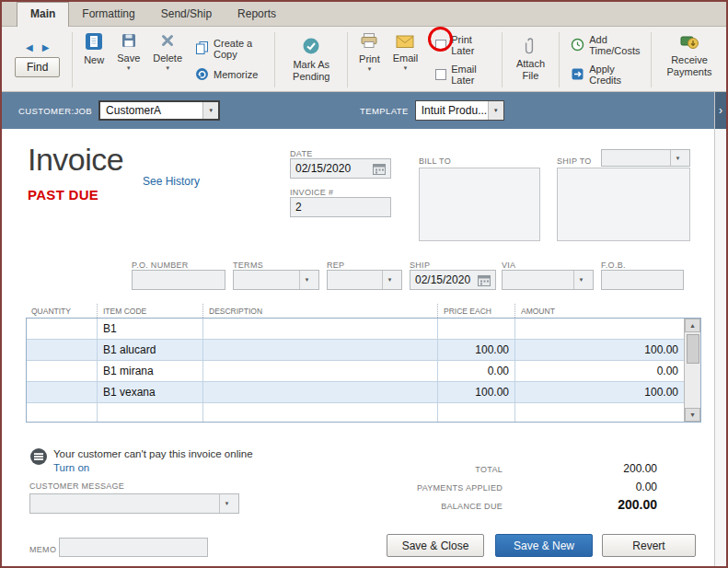 This screenshot has width=728, height=568. I want to click on forward-arrow-icon: ▶, so click(46, 48).